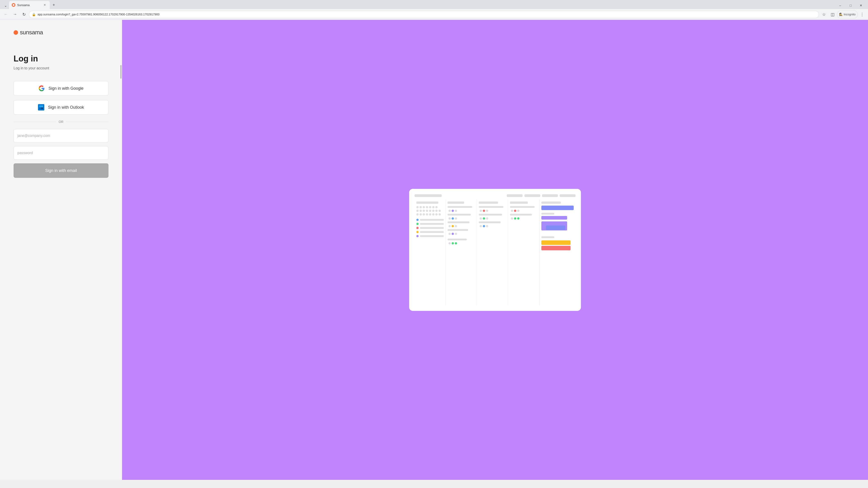 Image resolution: width=868 pixels, height=488 pixels. I want to click on logo-text: sunsama, so click(31, 32).